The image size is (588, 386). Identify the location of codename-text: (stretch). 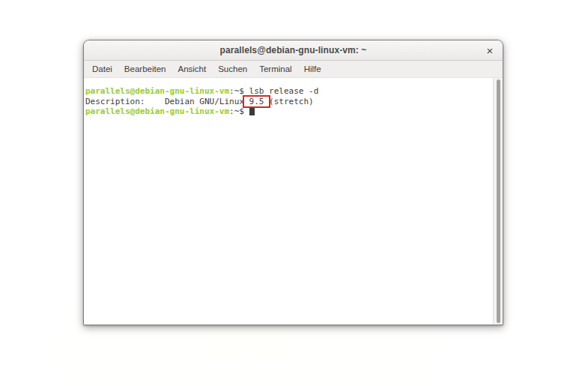
(291, 102).